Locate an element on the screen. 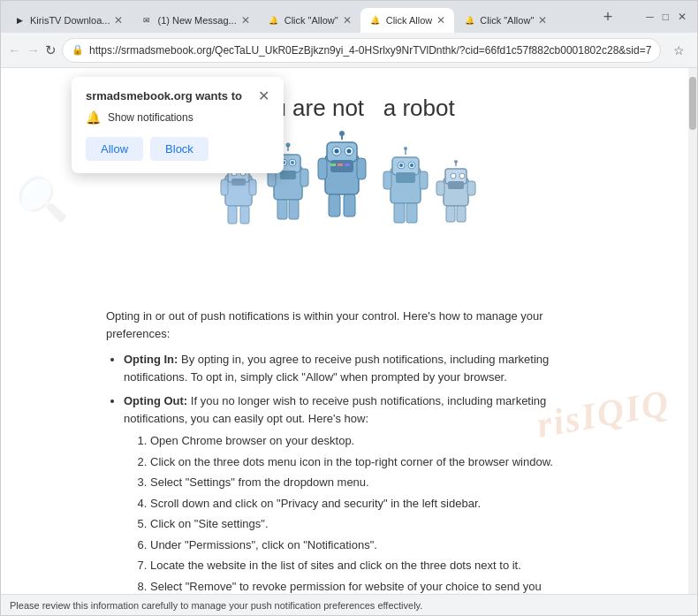 The image size is (698, 616). toolbar-actions: ☆ ⬇ 👤 ⋮ is located at coordinates (682, 50).